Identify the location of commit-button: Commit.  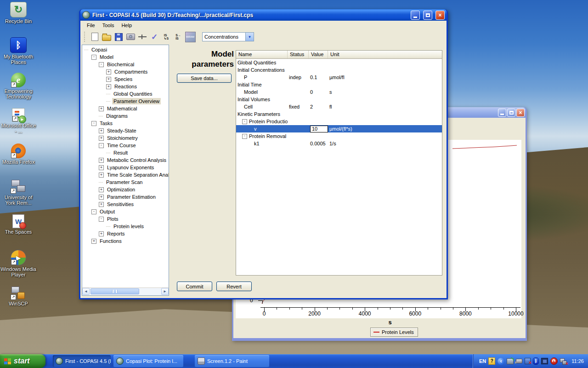
(195, 286).